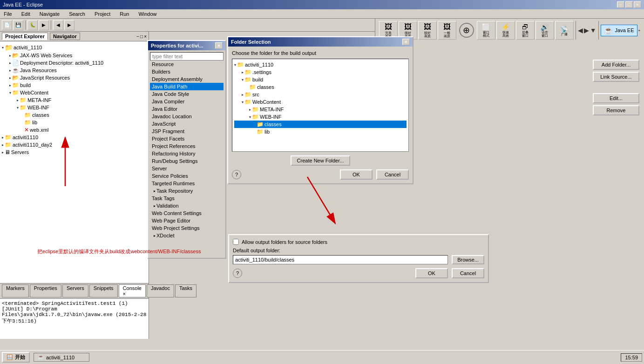 Image resolution: width=644 pixels, height=364 pixels. What do you see at coordinates (75, 47) in the screenshot?
I see `tree-item-activiti_1110: ▾ 📁 activiti_1110` at bounding box center [75, 47].